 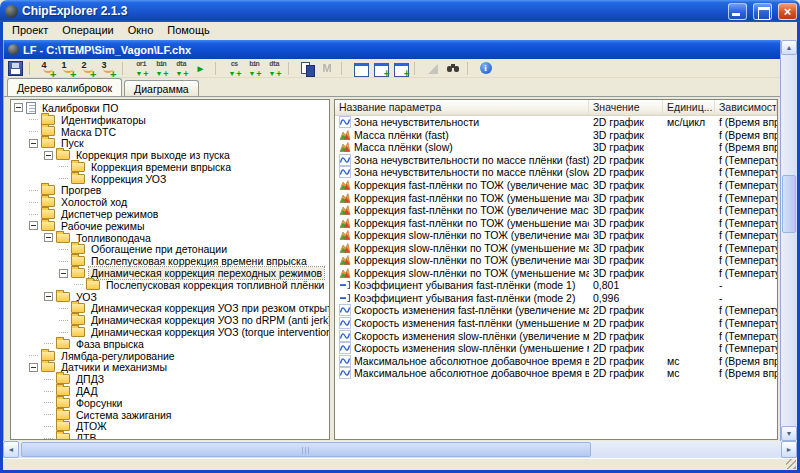 I want to click on scroll-down-icon: ▼, so click(x=789, y=434).